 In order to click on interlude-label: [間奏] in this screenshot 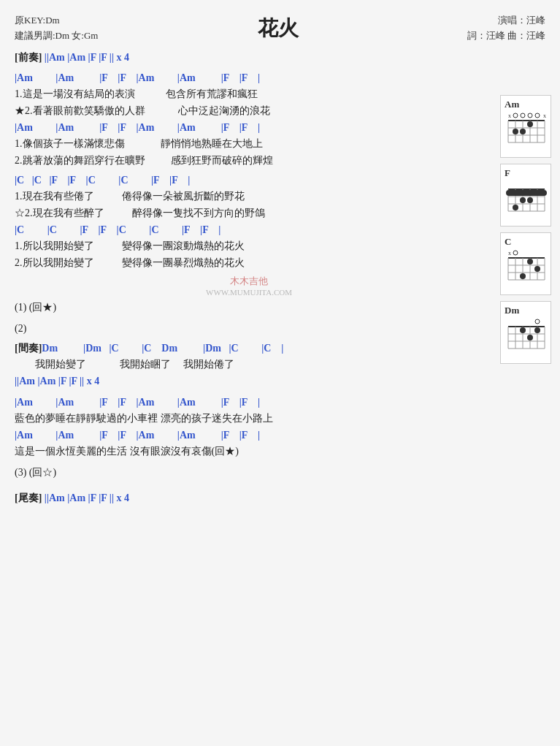, I will do `click(28, 348)`.